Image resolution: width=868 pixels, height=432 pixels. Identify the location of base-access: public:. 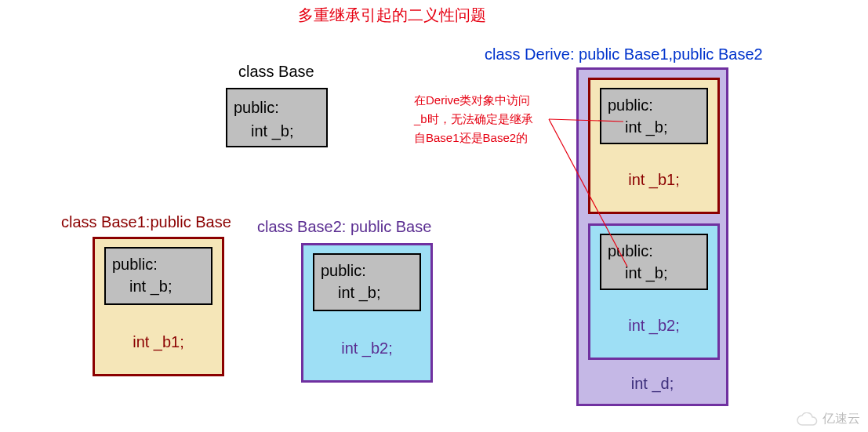
(278, 107).